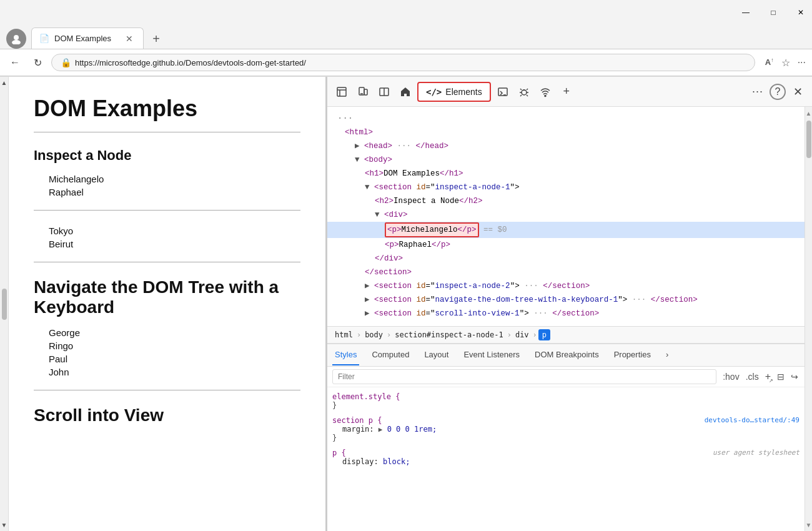 This screenshot has height=531, width=812. I want to click on head-tag: <head>, so click(381, 146).